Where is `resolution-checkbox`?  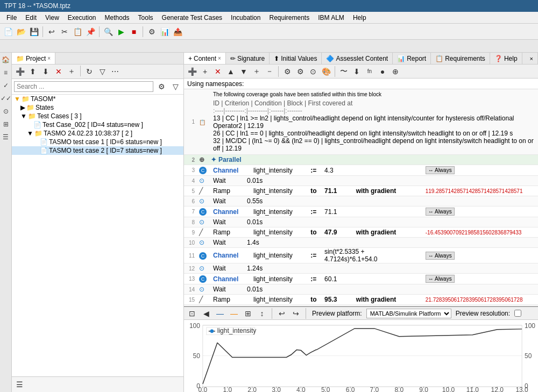 resolution-checkbox is located at coordinates (518, 313).